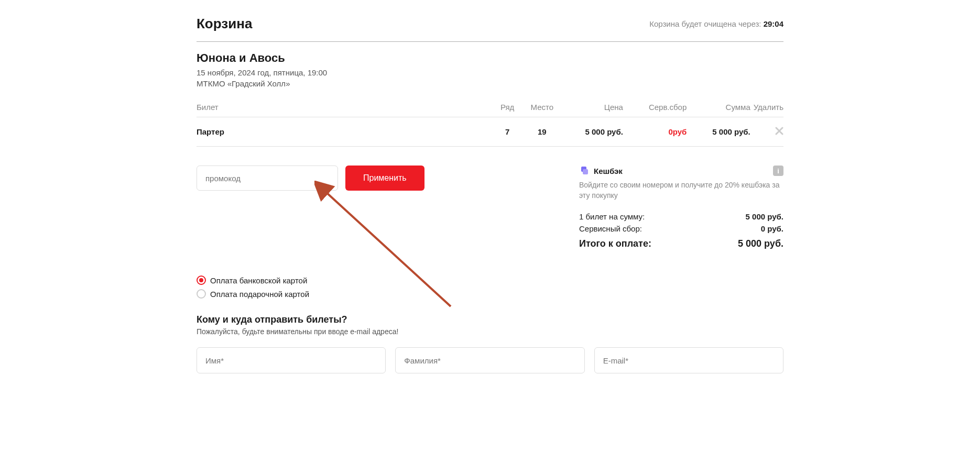  Describe the element at coordinates (490, 280) in the screenshot. I see `payment-card-radio: Оплата банковской картой` at that location.